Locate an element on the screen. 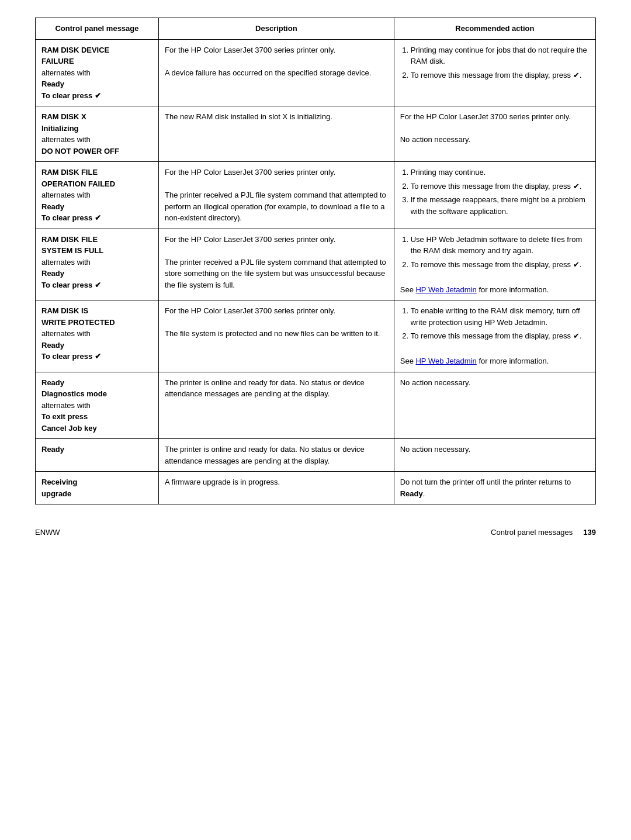  action-cell: Do not turn the printer off until the pr… is located at coordinates (494, 488).